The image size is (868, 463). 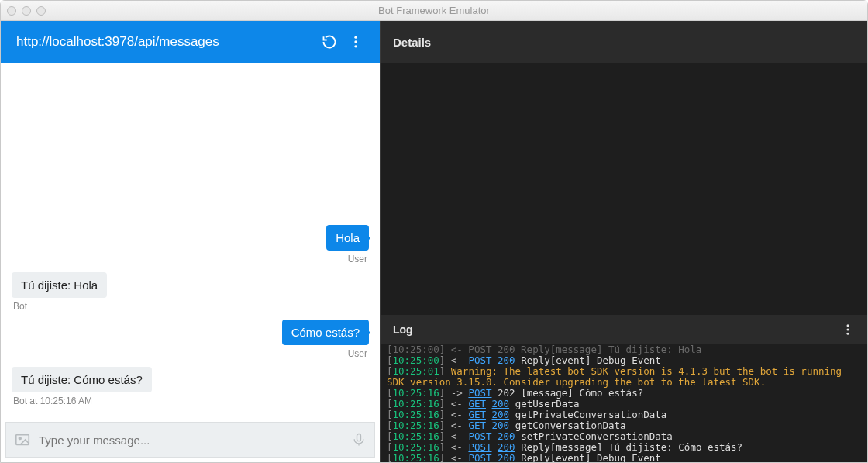 I want to click on log-line: [10:25:16] <- POST 200 Reply[message] Tú…, so click(x=624, y=447).